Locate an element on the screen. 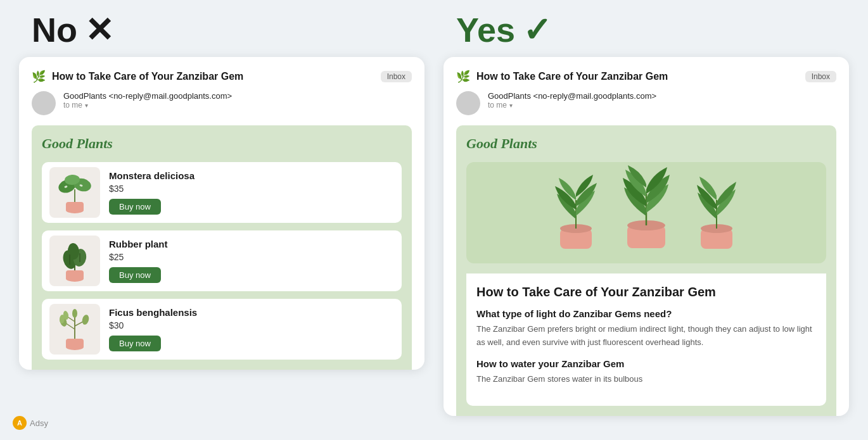  adsy-logo: A is located at coordinates (20, 423).